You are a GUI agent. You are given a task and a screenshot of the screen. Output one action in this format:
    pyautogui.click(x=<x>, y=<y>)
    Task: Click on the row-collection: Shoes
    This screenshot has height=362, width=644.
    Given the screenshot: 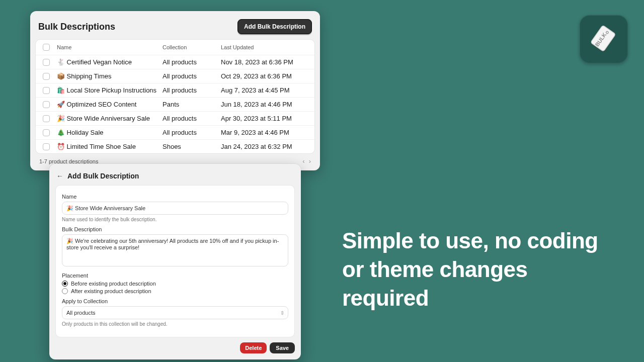 What is the action you would take?
    pyautogui.click(x=190, y=147)
    